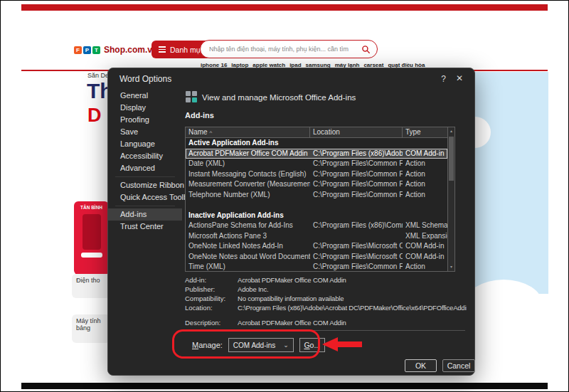 This screenshot has height=392, width=569. What do you see at coordinates (78, 50) in the screenshot?
I see `fpt-logo-block-f: F` at bounding box center [78, 50].